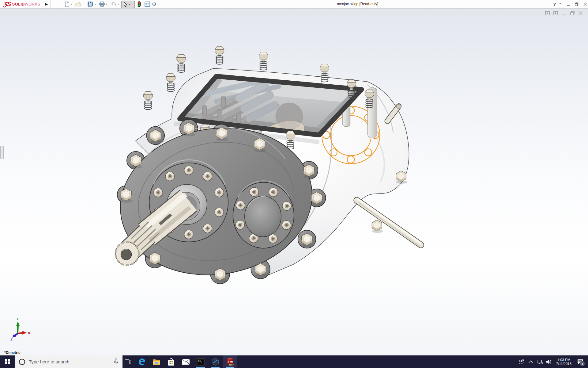 The image size is (588, 368). I want to click on orientation-triad: Y X Z, so click(20, 329).